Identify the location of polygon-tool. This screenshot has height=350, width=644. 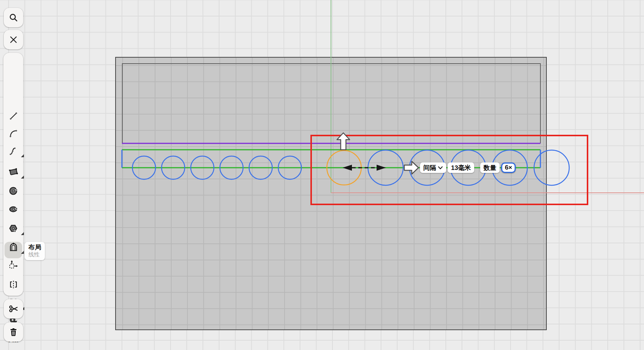
(13, 228).